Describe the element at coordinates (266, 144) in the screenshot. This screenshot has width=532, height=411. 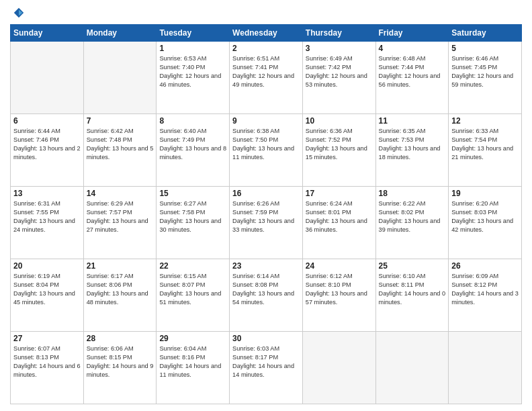
I see `day-info: Sunrise: 6:38 AM Sunset: 7:50 PM Dayligh…` at that location.